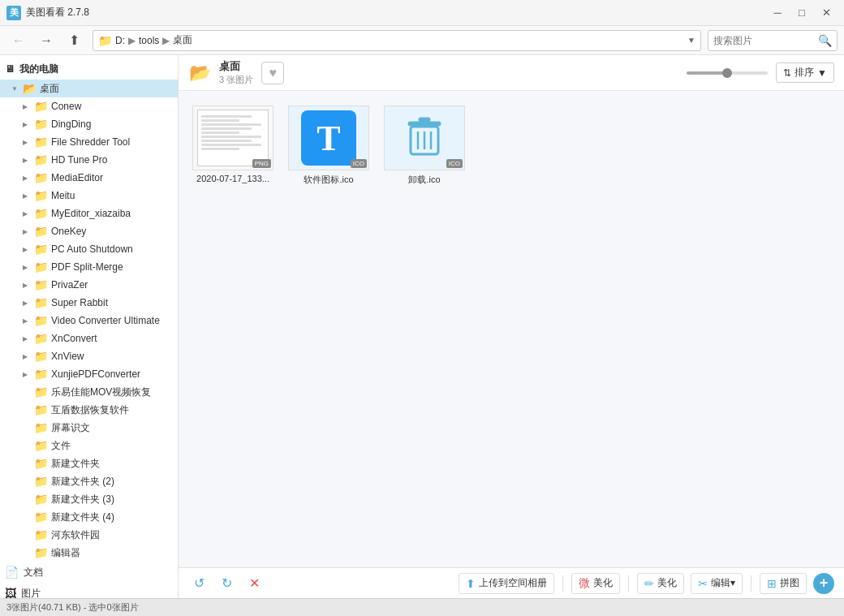 The width and height of the screenshot is (844, 616). I want to click on pictures-label: 图片, so click(31, 592).